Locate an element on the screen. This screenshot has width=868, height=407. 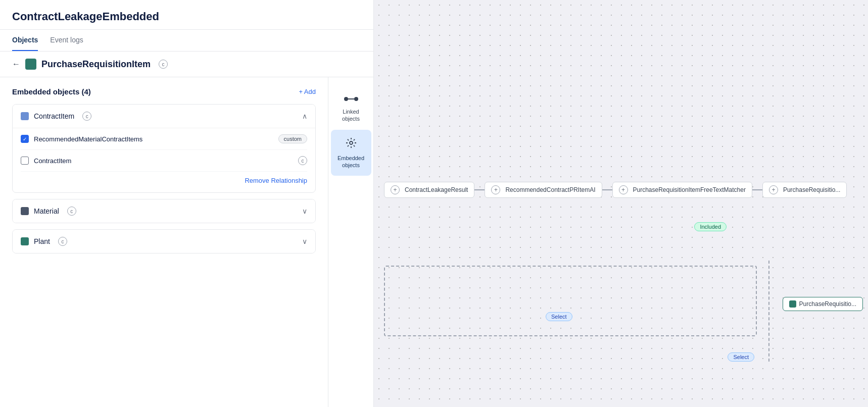
contract-item-info: c is located at coordinates (87, 116).